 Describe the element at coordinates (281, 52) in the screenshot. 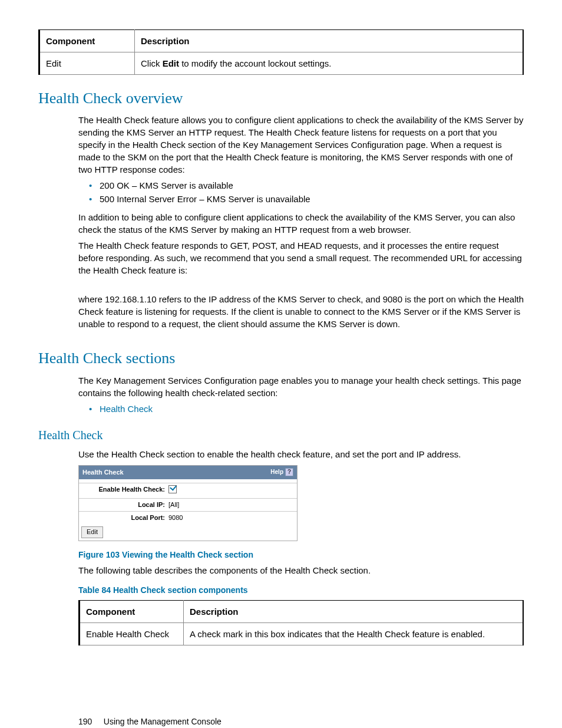

I see `top-component-table: Component Description Edit Click Edit to…` at that location.